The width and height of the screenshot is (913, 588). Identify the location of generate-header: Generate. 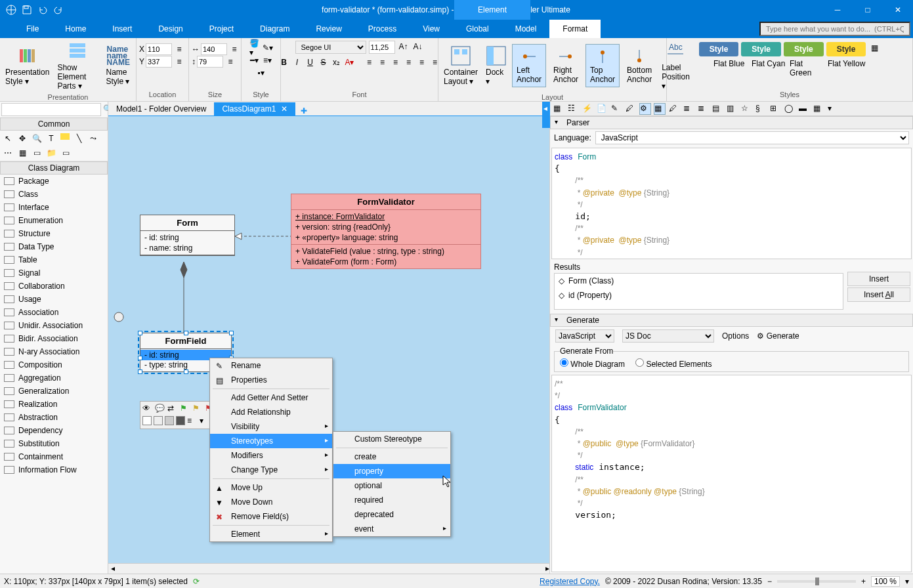
(731, 320).